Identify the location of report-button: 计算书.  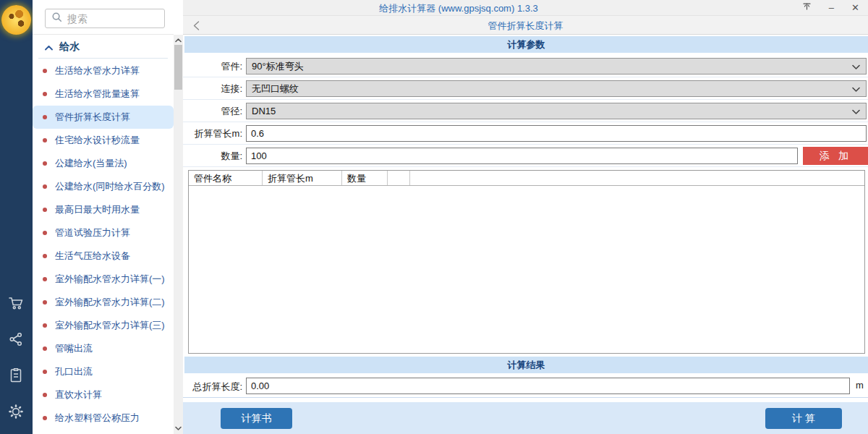
(256, 418).